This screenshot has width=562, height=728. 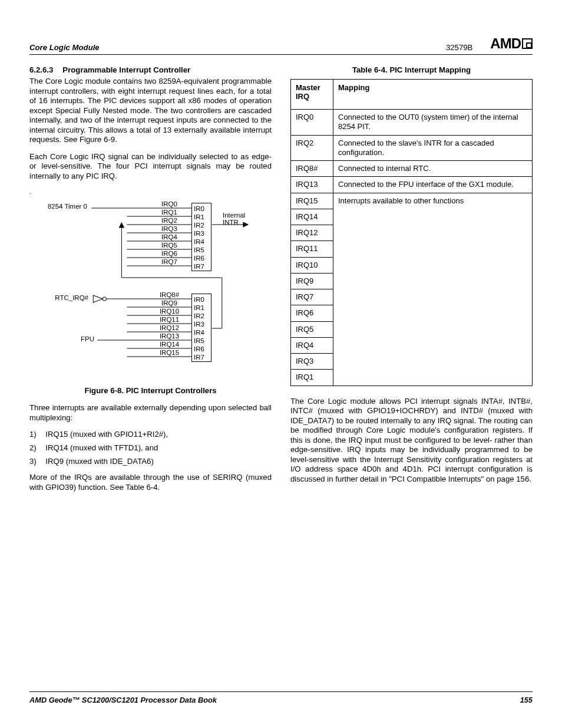 What do you see at coordinates (412, 249) in the screenshot?
I see `table-row: IRQ11` at bounding box center [412, 249].